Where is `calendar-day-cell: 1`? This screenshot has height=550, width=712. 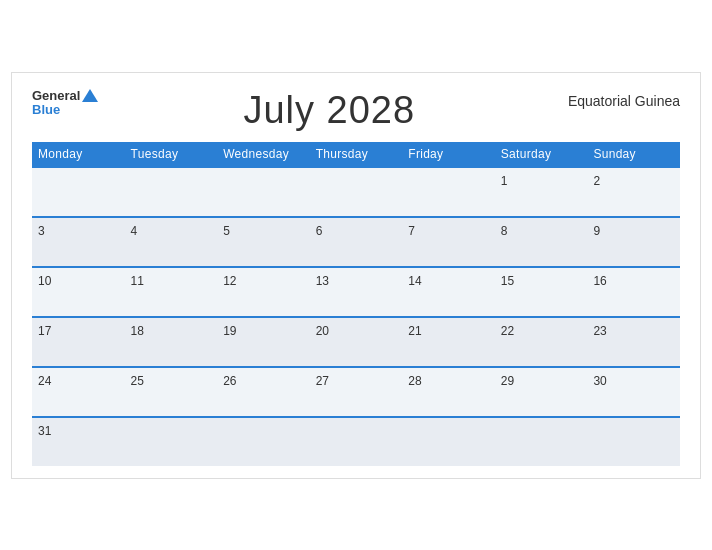 calendar-day-cell: 1 is located at coordinates (542, 192).